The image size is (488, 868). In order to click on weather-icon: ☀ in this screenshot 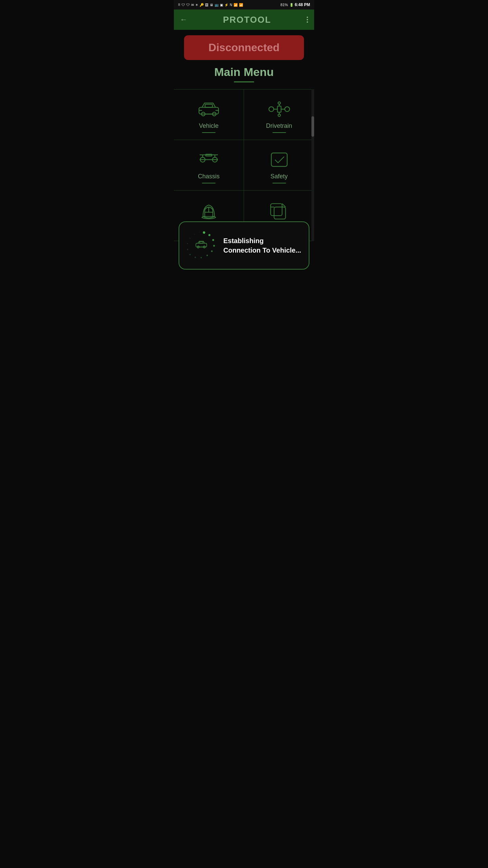, I will do `click(197, 5)`.